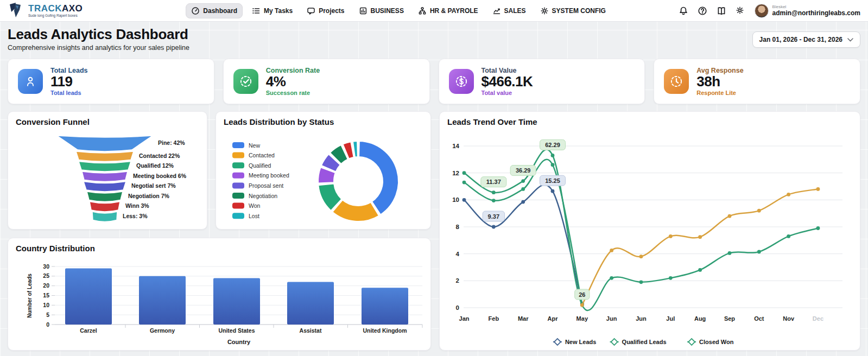  What do you see at coordinates (379, 178) in the screenshot?
I see `donut-slice-new` at bounding box center [379, 178].